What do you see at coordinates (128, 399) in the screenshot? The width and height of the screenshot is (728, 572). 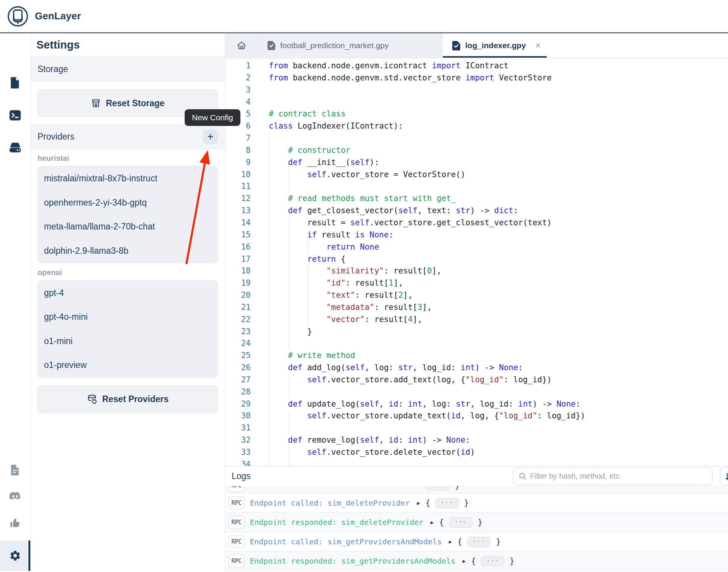 I see `reset-providers-button: Reset Providers` at bounding box center [128, 399].